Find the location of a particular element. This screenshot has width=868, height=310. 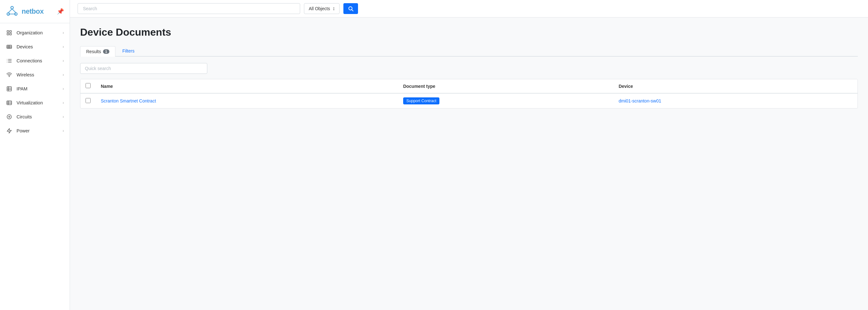

netbox-logo-icon is located at coordinates (12, 11).